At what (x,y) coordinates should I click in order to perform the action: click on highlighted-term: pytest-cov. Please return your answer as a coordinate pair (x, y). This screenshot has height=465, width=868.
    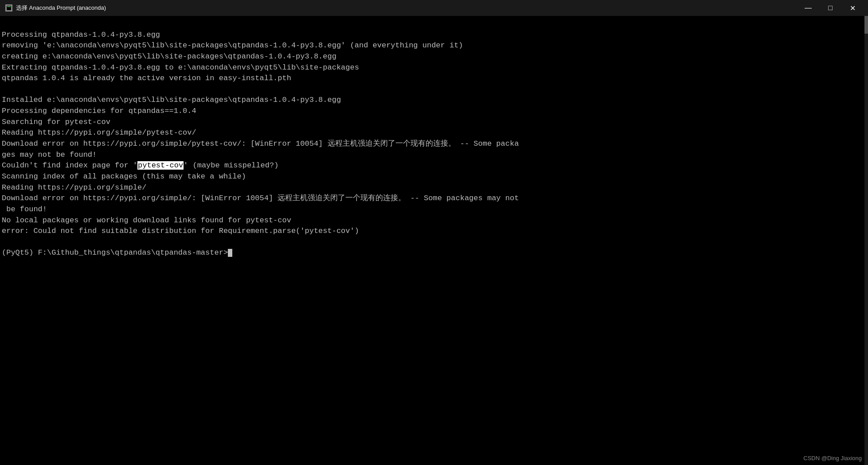
    Looking at the image, I should click on (160, 166).